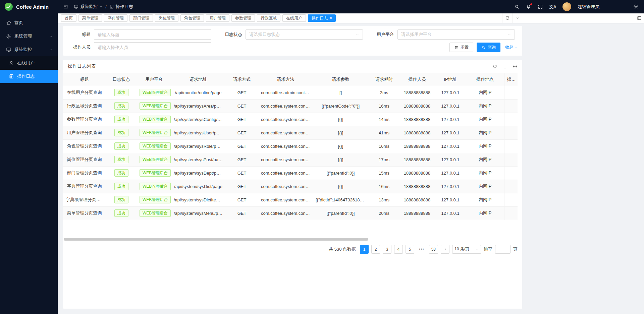 The image size is (644, 314). What do you see at coordinates (351, 7) in the screenshot?
I see `topbar: 系统监控 / 操作日志 文A 超级管理员` at bounding box center [351, 7].